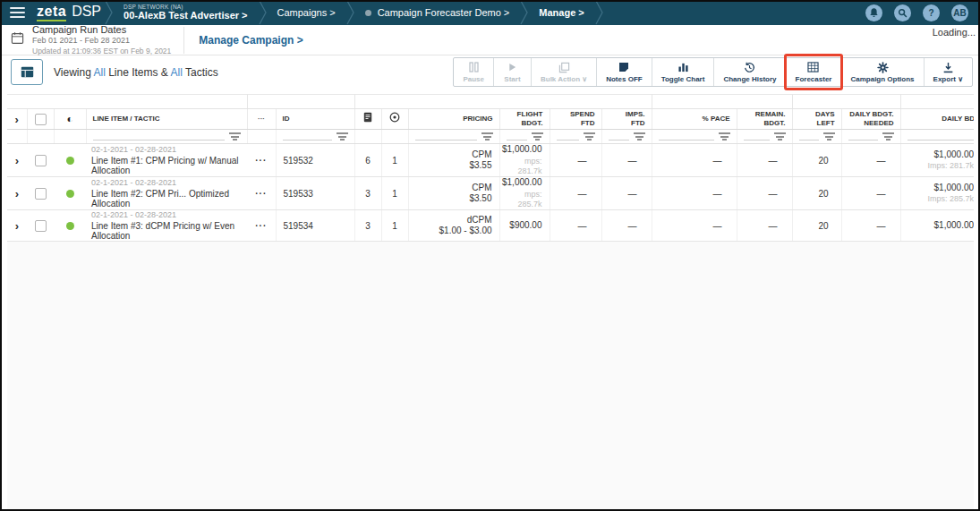 This screenshot has width=980, height=511. What do you see at coordinates (871, 137) in the screenshot?
I see `daily-budget-needed-filter` at bounding box center [871, 137].